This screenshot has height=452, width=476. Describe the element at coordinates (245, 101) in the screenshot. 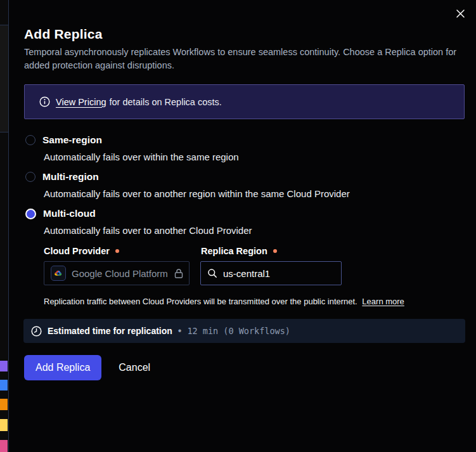

I see `pricing-info-banner: View Pricing for details on Replica cost…` at that location.